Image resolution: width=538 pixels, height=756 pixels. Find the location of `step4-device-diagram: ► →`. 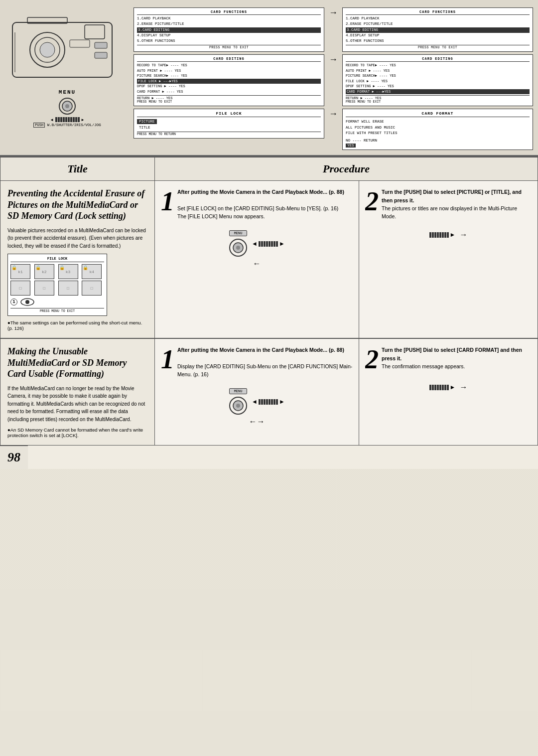

step4-device-diagram: ► → is located at coordinates (448, 387).